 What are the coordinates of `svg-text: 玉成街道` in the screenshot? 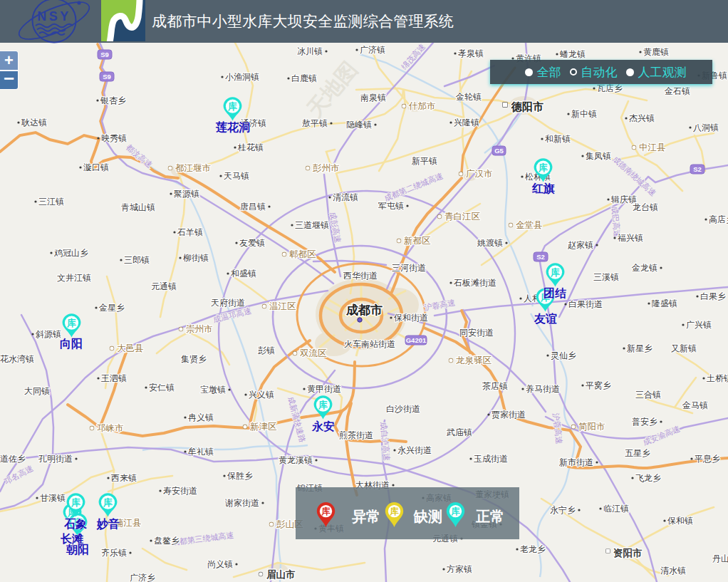 It's located at (491, 459).